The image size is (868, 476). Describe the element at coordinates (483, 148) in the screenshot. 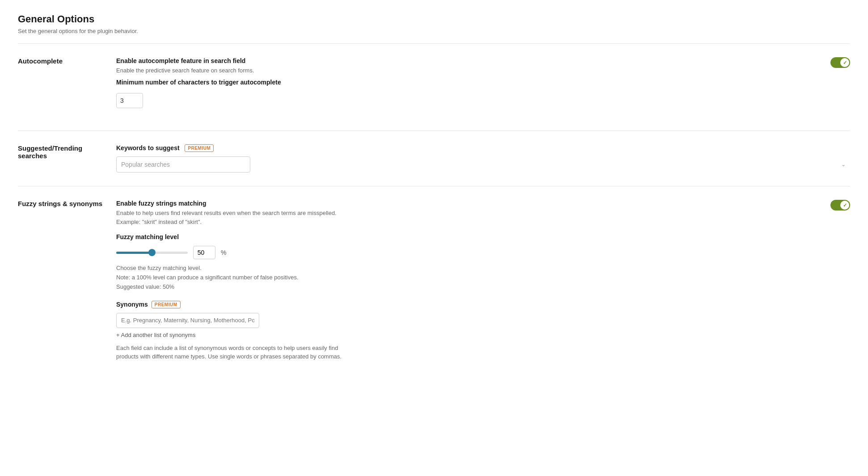

I see `keywords-suggest-row: Keywords to suggest PREMIUM` at that location.